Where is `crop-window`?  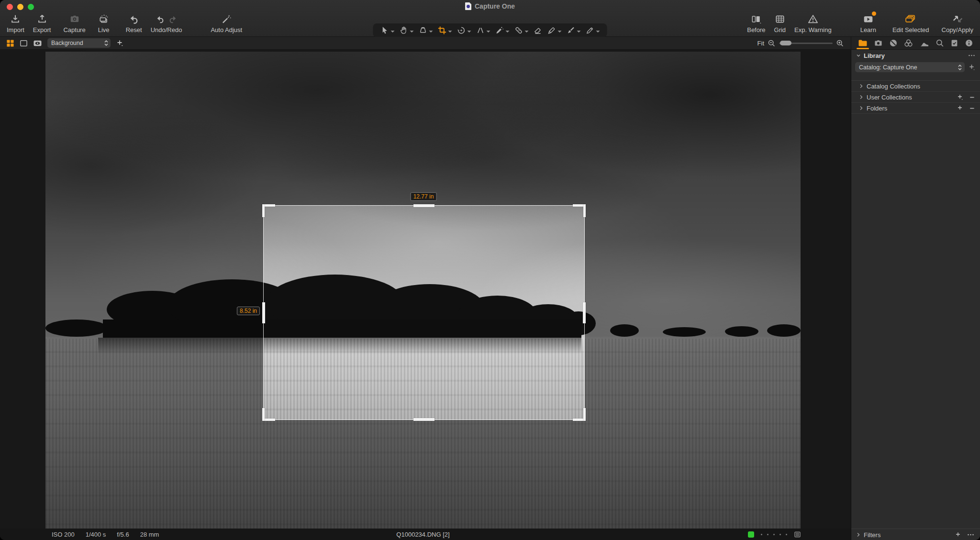
crop-window is located at coordinates (424, 313).